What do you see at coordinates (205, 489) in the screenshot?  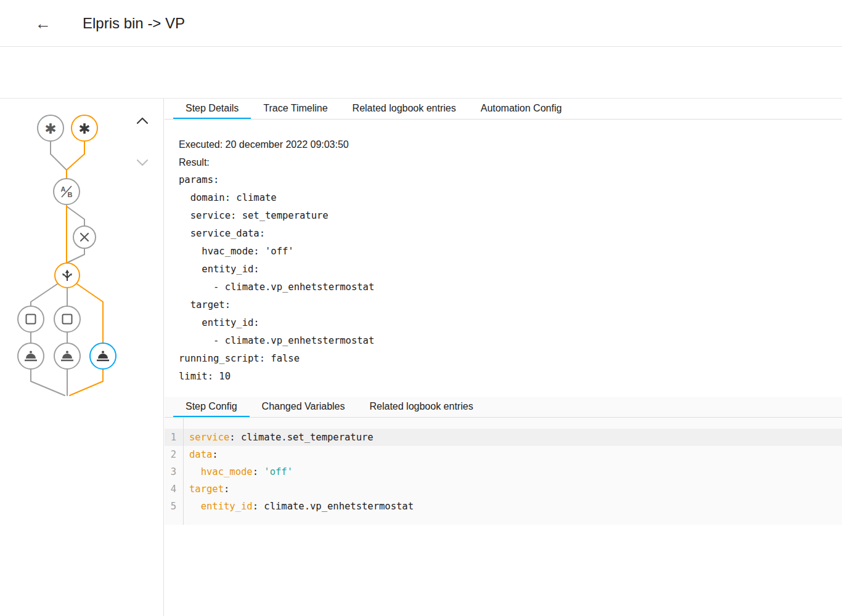 I see `code-text: target:` at bounding box center [205, 489].